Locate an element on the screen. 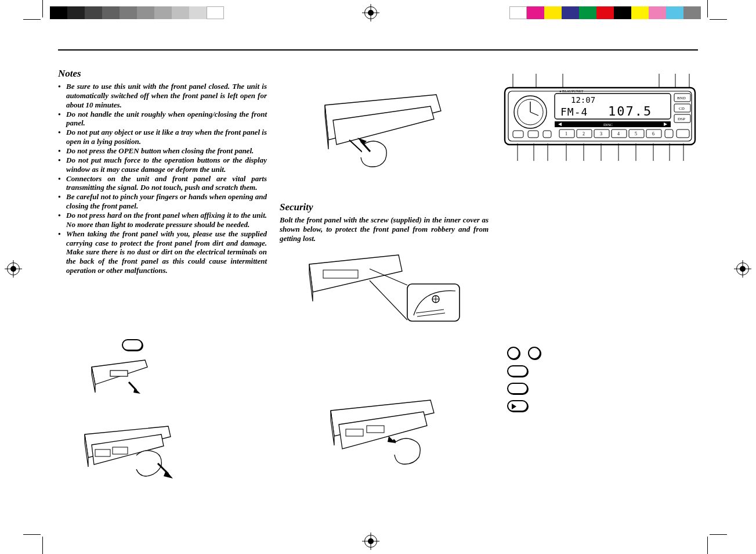 This screenshot has width=756, height=554. notes-heading: Notes is located at coordinates (162, 74).